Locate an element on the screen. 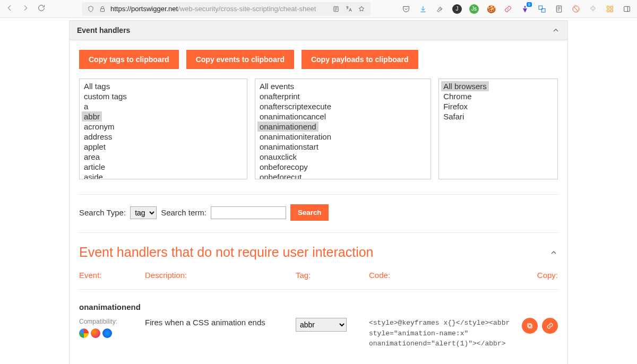 This screenshot has height=364, width=637. wrench-icon is located at coordinates (440, 9).